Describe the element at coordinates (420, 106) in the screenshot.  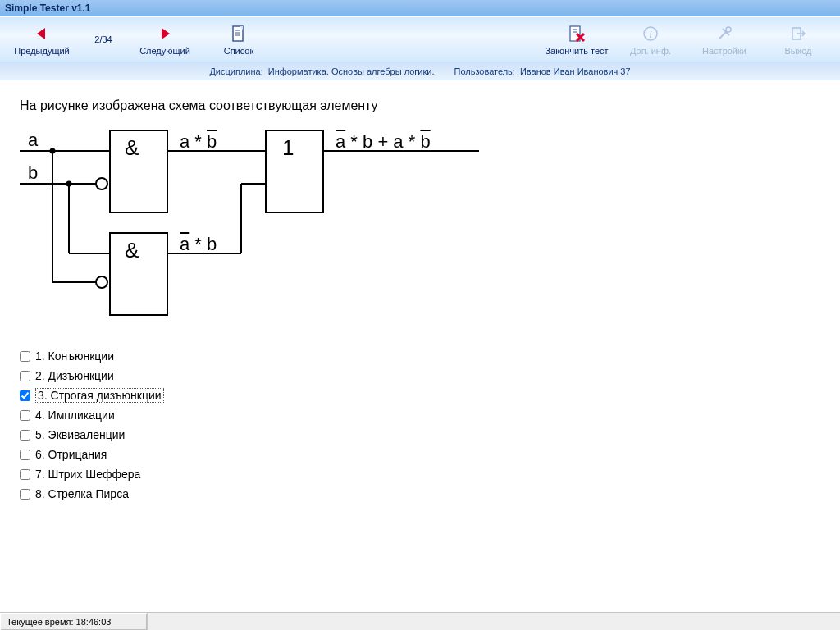
I see `question-text: На рисунке изображена схема соответствую…` at that location.